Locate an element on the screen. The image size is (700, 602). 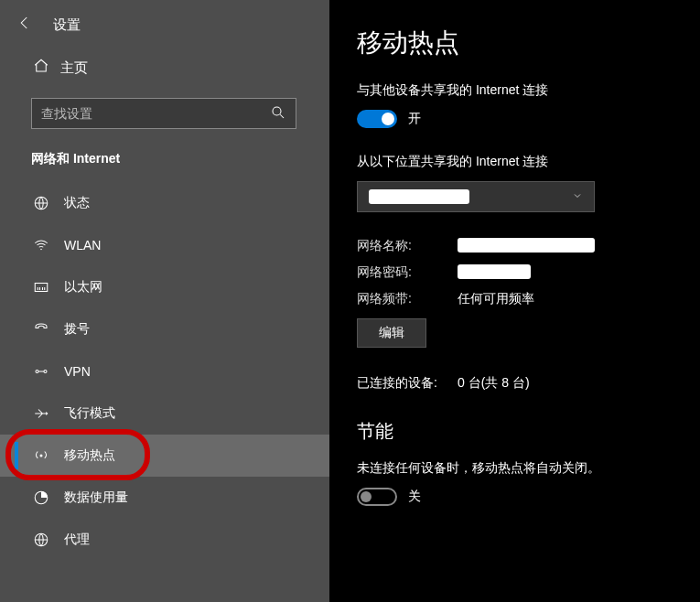
sidebar-item-proxy: 代理 is located at coordinates (165, 540).